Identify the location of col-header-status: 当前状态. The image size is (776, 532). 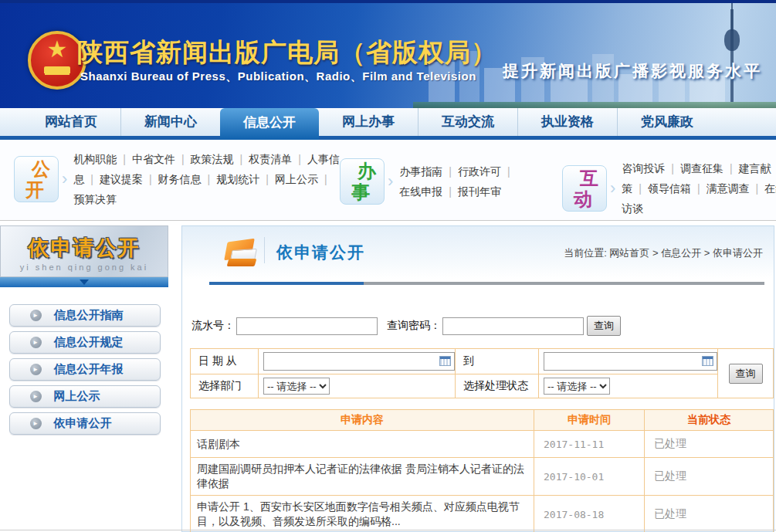
(709, 420).